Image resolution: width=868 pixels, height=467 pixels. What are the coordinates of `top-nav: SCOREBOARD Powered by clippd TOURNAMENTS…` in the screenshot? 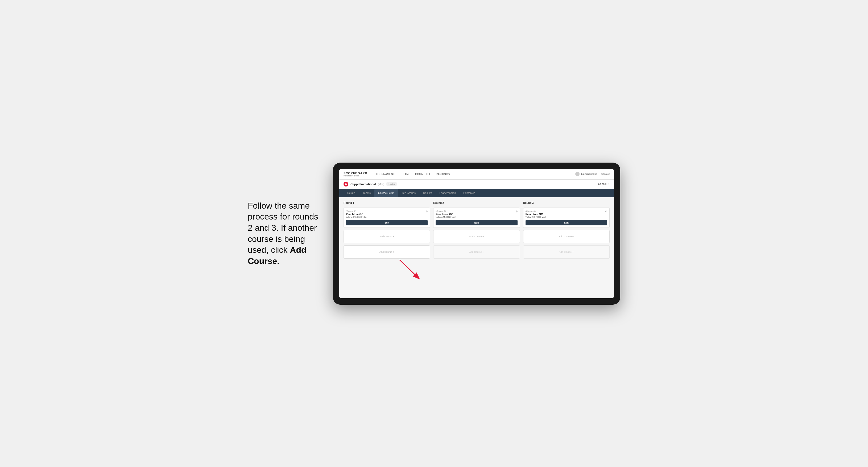 It's located at (476, 174).